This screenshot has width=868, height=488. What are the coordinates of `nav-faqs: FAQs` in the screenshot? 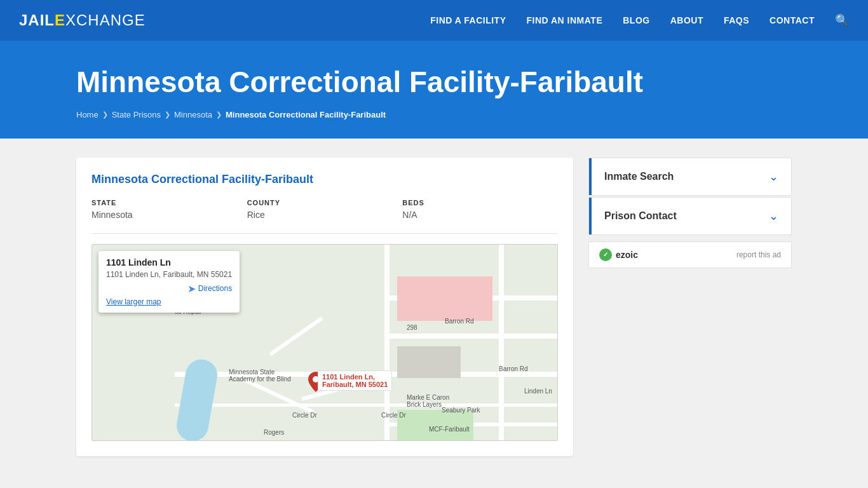 It's located at (736, 20).